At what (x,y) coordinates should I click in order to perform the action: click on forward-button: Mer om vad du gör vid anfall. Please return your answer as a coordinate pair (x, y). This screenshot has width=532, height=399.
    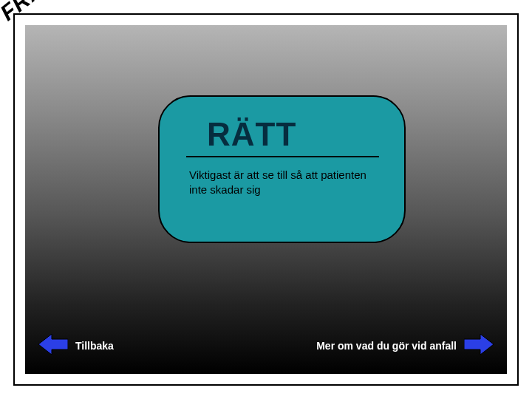
    Looking at the image, I should click on (405, 346).